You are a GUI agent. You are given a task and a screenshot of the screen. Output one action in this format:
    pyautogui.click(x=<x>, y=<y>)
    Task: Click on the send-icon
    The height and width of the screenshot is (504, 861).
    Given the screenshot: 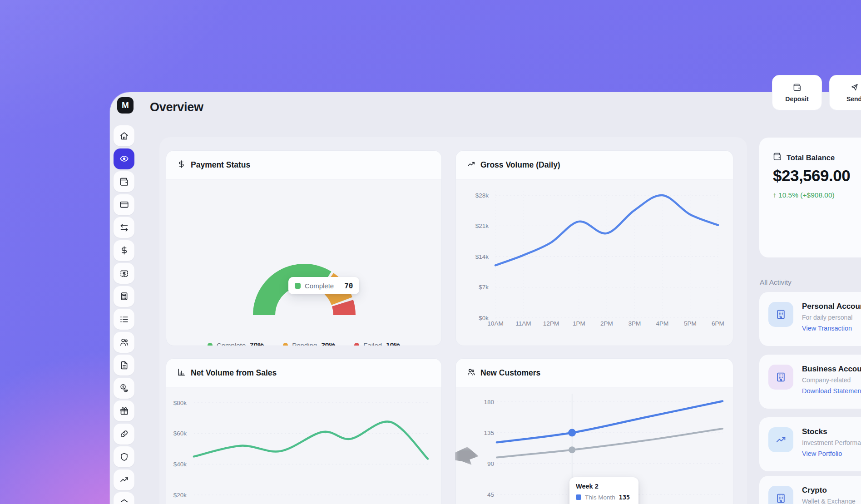 What is the action you would take?
    pyautogui.click(x=855, y=87)
    